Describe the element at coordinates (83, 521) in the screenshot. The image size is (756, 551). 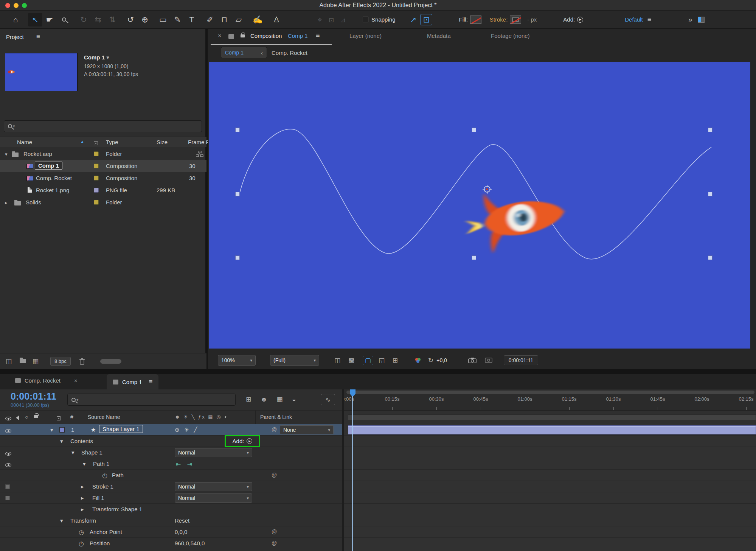
I see `property-label: Transform` at that location.